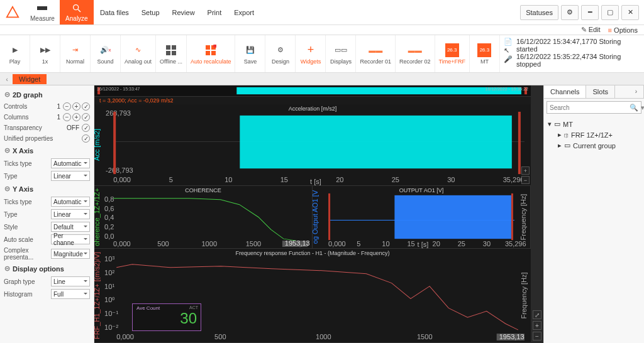  What do you see at coordinates (70, 202) in the screenshot?
I see `yticks-select: Automatic` at bounding box center [70, 202].